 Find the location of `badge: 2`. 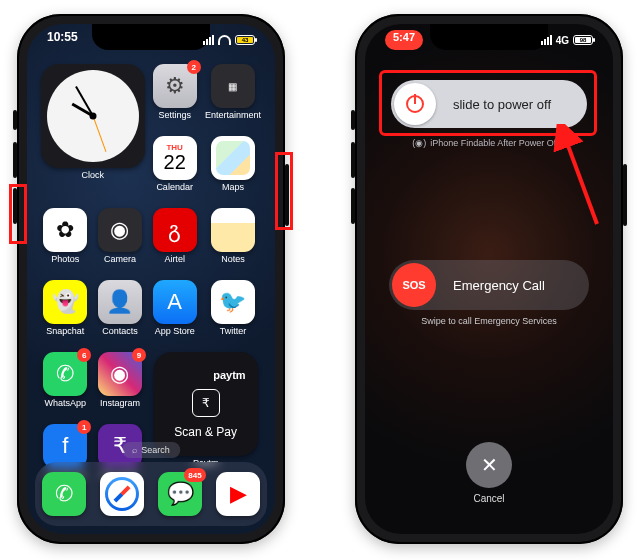

badge: 2 is located at coordinates (194, 67).